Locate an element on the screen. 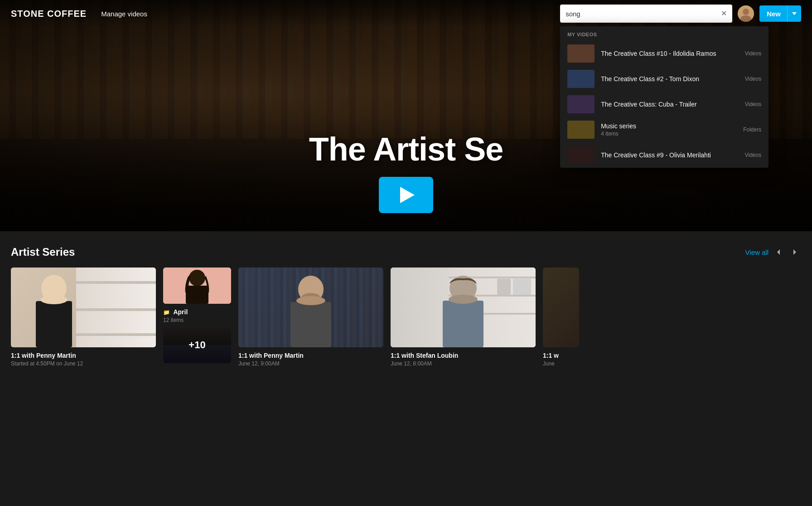  avatar is located at coordinates (746, 14).